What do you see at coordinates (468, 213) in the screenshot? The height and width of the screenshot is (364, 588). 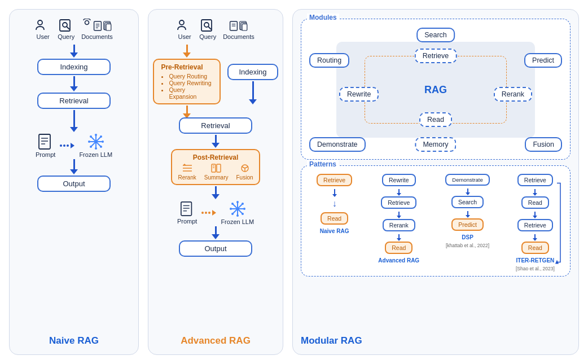 I see `pat-dsp-arrow2` at bounding box center [468, 213].